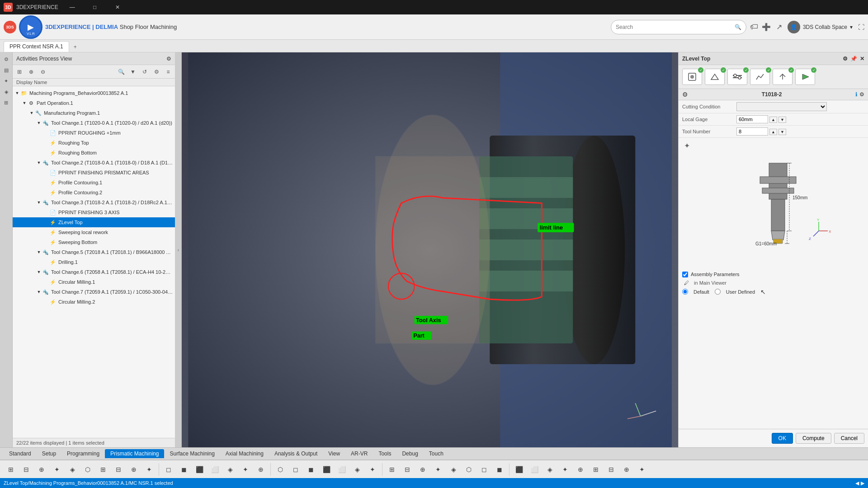 The image size is (868, 488). I want to click on play-button: ▶ V1.R, so click(31, 27).